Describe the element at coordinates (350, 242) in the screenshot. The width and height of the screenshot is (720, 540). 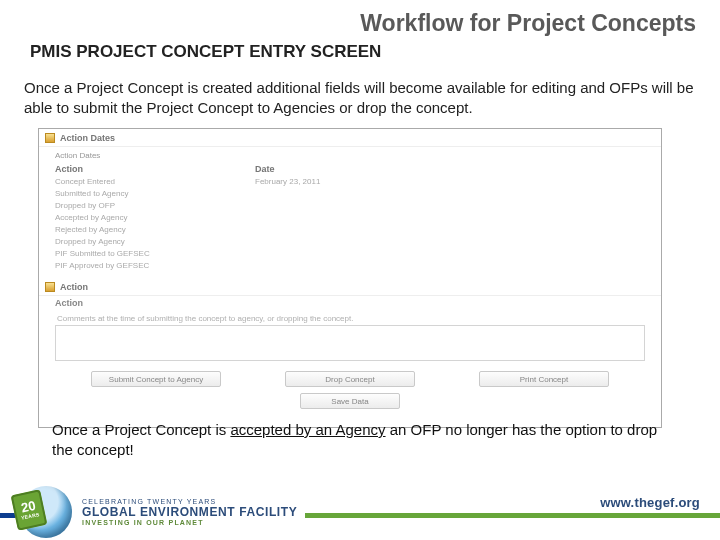
I see `table-row: Dropped by Agency` at that location.